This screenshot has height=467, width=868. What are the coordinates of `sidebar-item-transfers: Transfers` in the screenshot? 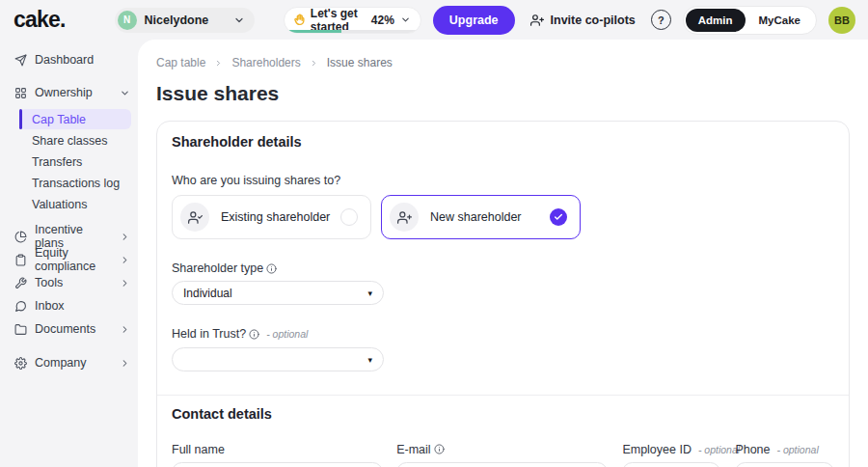 It's located at (75, 162).